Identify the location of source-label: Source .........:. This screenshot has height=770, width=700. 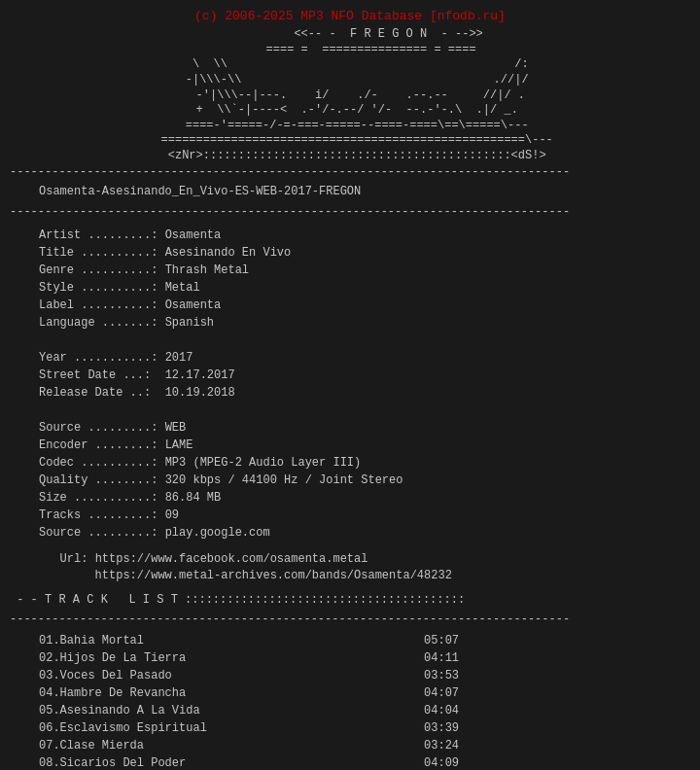
(98, 428).